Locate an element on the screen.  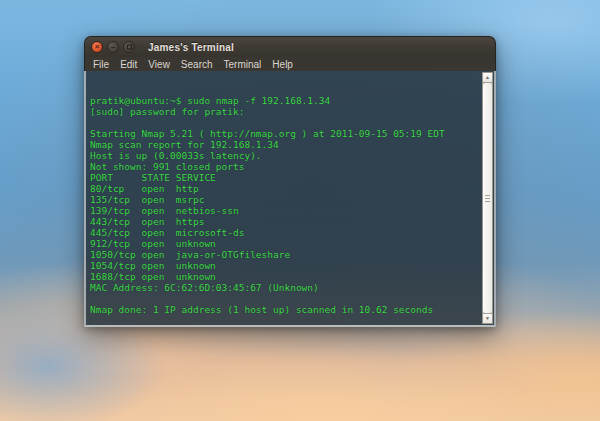
scroll-up-button: ▲ is located at coordinates (488, 78).